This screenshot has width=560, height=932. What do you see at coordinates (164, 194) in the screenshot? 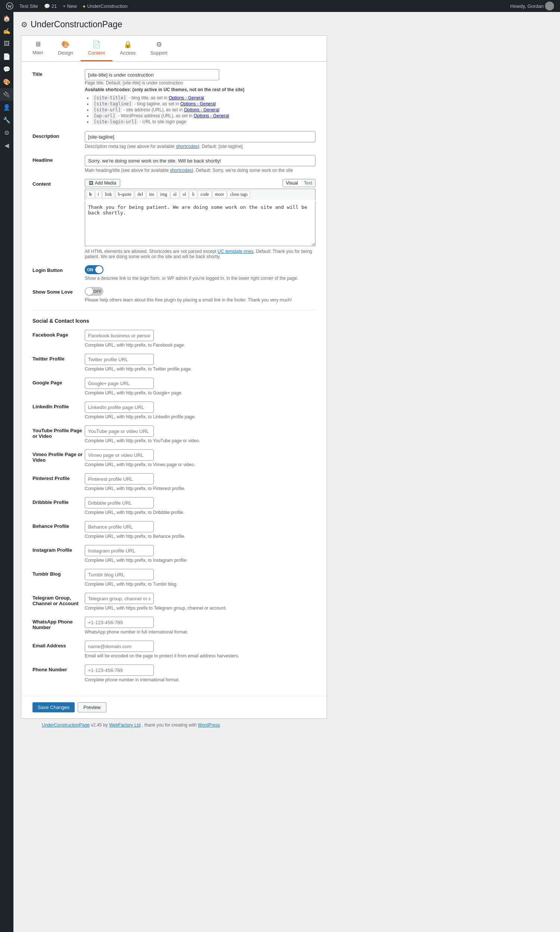
I see `img-button: img` at bounding box center [164, 194].